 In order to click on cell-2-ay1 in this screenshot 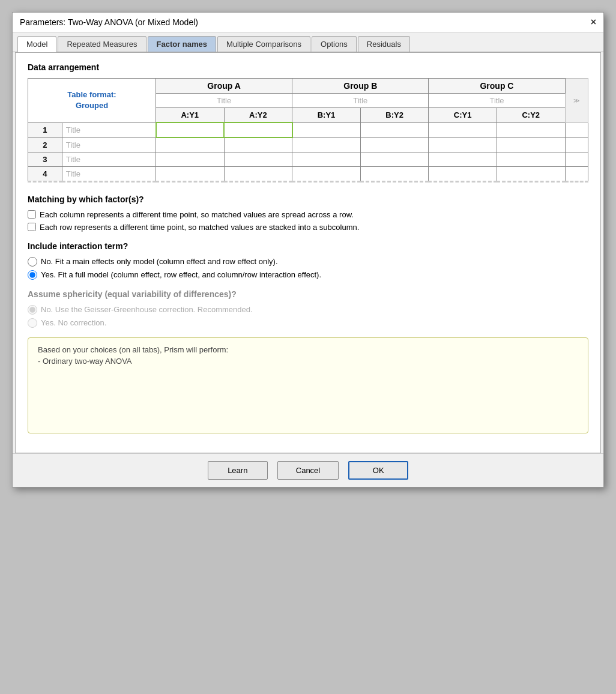, I will do `click(190, 145)`.